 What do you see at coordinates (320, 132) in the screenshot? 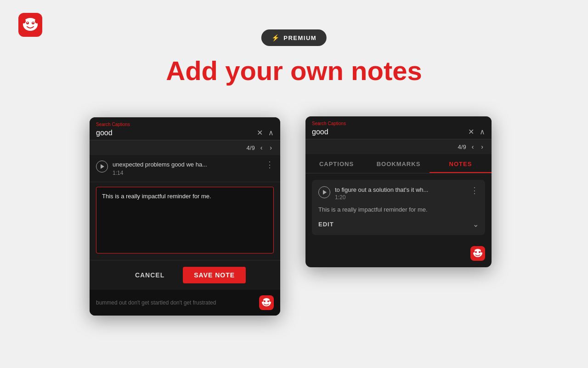
I see `right-search-value: good` at bounding box center [320, 132].